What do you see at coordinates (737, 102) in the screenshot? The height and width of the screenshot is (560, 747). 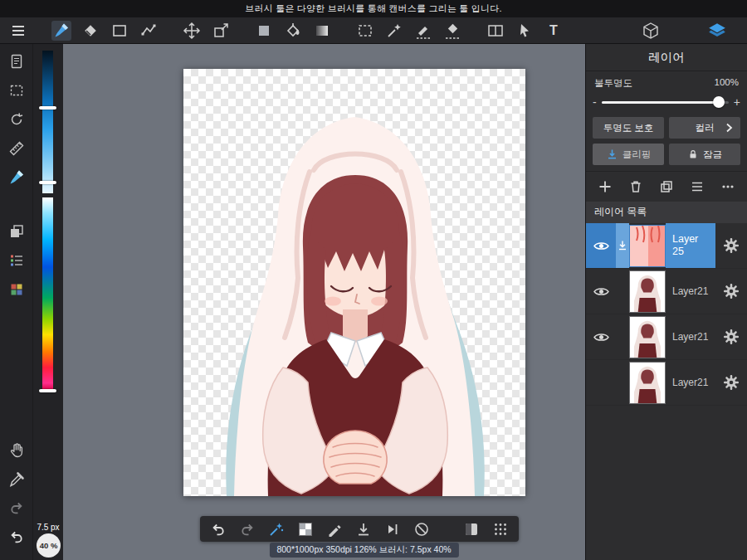 I see `opacity-plus-button: +` at bounding box center [737, 102].